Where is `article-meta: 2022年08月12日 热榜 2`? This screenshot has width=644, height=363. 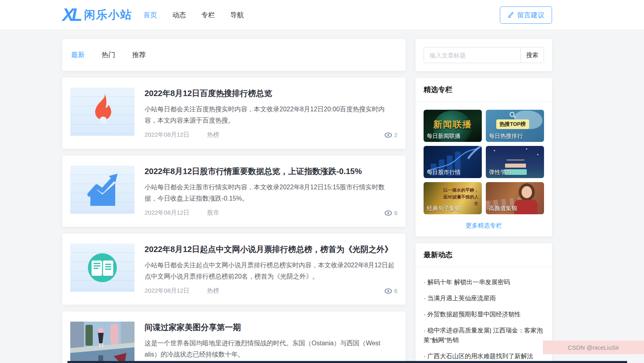 article-meta: 2022年08月12日 热榜 2 is located at coordinates (271, 133).